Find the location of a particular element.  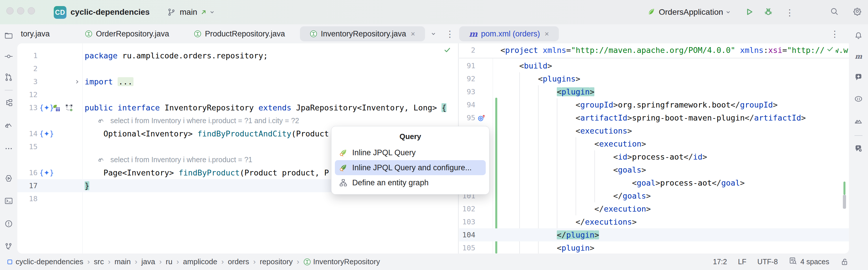

code-row: 1package ru.amplicode.orders.repository; is located at coordinates (238, 56).